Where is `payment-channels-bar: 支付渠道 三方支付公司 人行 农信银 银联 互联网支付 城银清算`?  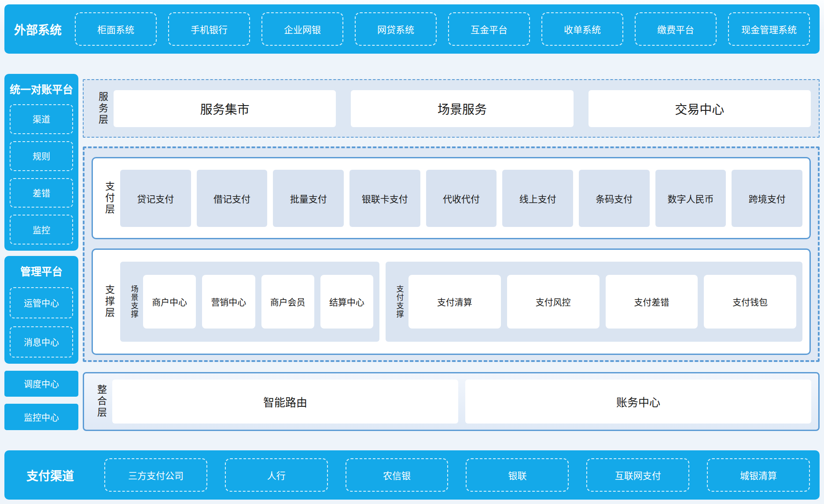
payment-channels-bar: 支付渠道 三方支付公司 人行 农信银 银联 互联网支付 城银清算 is located at coordinates (412, 475).